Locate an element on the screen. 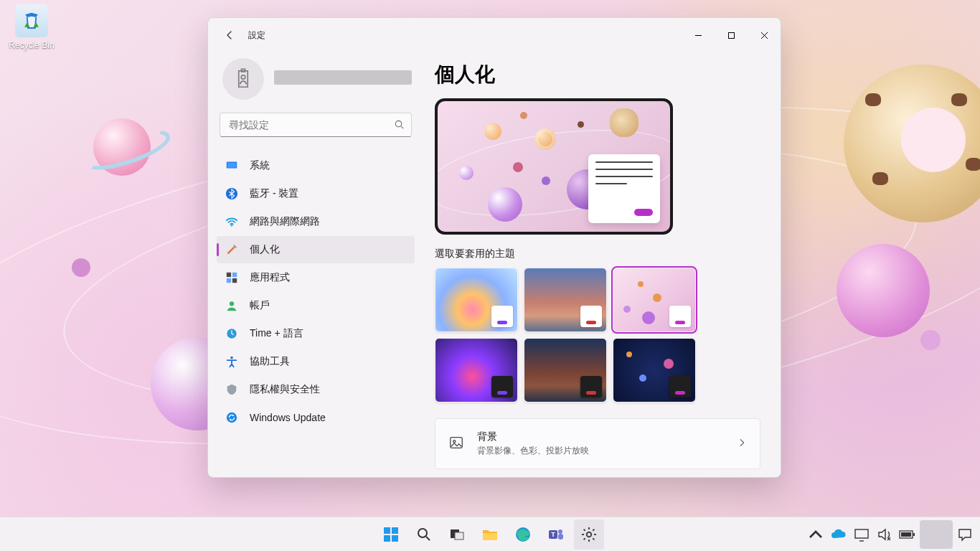  svg-text: T is located at coordinates (553, 534).